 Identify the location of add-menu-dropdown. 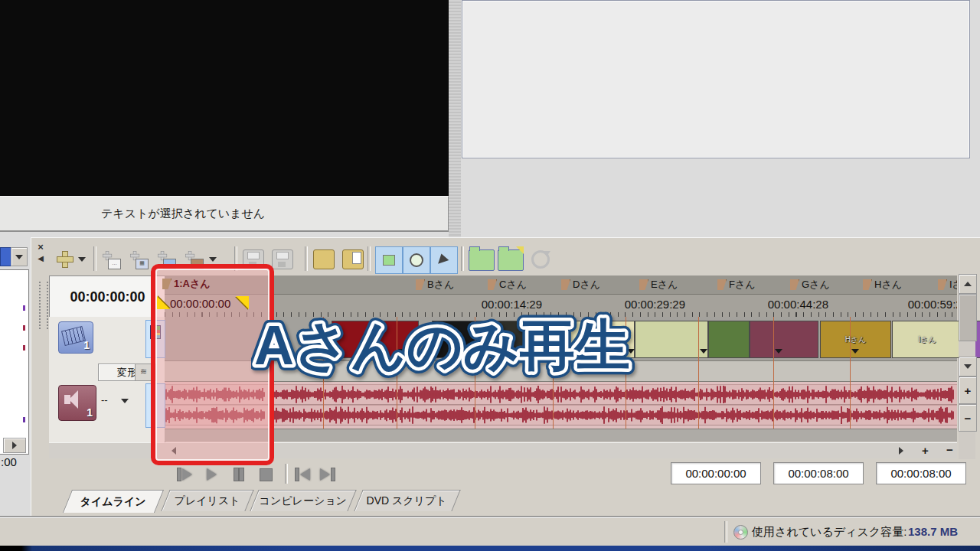
(82, 259).